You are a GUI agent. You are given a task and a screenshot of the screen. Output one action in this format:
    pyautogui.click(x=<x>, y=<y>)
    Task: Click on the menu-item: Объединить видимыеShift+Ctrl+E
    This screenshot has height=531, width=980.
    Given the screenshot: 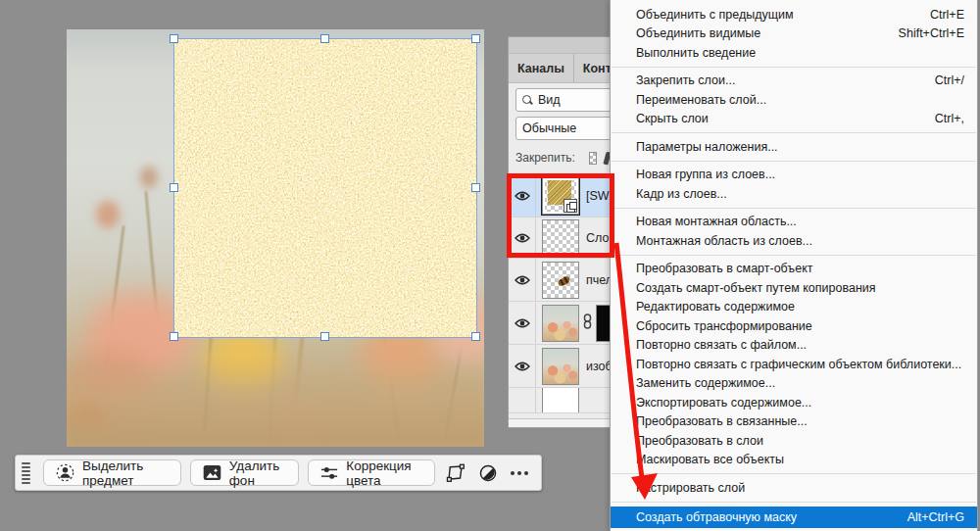 What is the action you would take?
    pyautogui.click(x=794, y=34)
    